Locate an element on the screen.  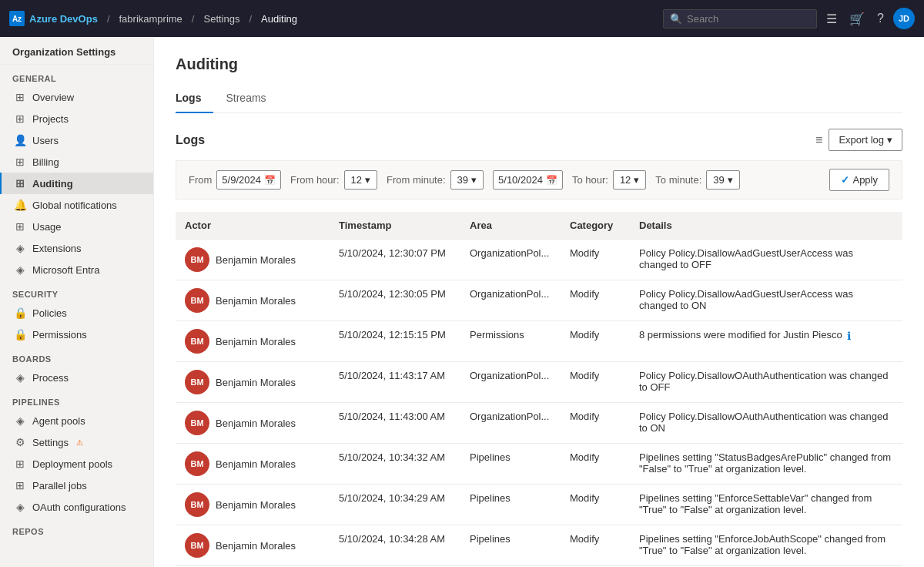
breadcrumb-settings: Settings is located at coordinates (222, 18).